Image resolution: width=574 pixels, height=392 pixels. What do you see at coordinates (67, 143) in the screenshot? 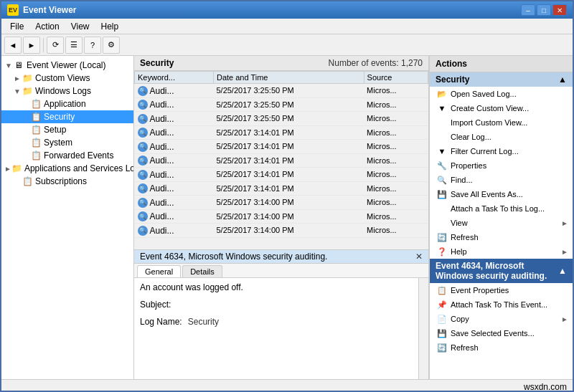
I see `tree-item-system: 📋 System` at bounding box center [67, 143].